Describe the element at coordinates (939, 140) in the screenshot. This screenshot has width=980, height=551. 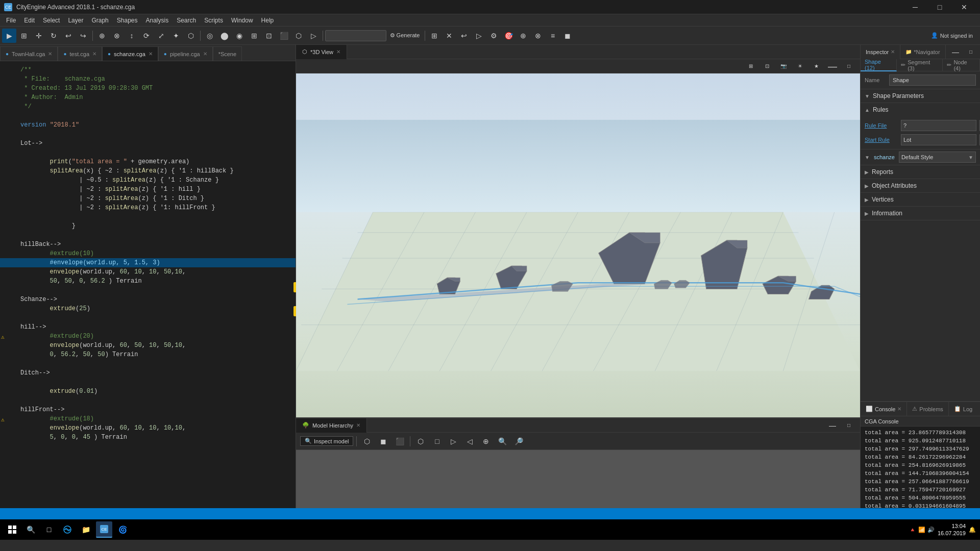
I see `start-rule-input` at that location.